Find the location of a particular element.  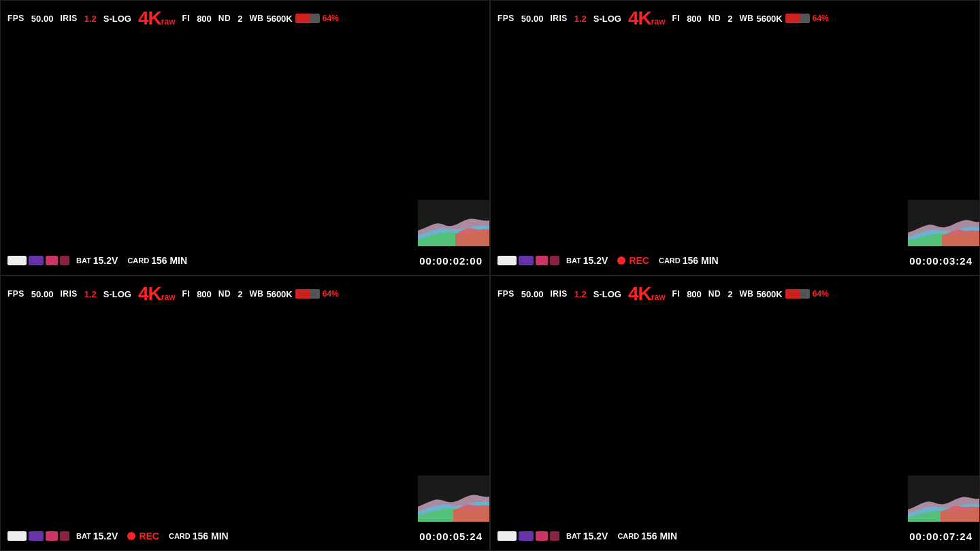

timecode-1: 00:00:02:00 is located at coordinates (451, 261).